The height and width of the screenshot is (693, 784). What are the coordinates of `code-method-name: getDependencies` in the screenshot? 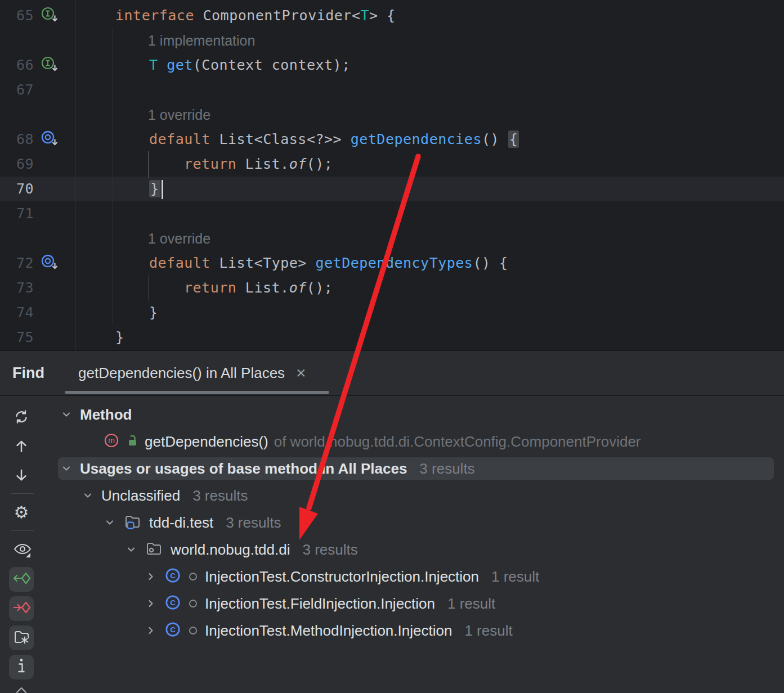 It's located at (416, 140).